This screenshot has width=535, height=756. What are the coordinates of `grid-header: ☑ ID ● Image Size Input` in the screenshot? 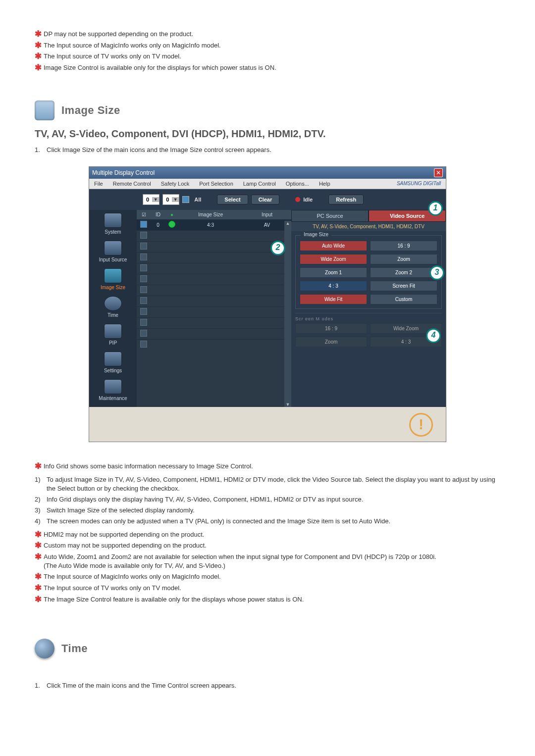 It's located at (214, 215).